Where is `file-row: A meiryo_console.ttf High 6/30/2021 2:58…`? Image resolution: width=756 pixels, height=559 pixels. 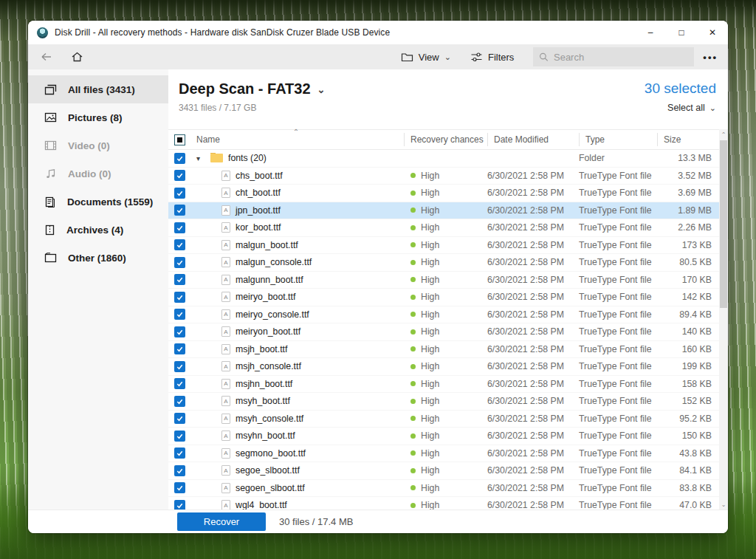 file-row: A meiryo_console.ttf High 6/30/2021 2:58… is located at coordinates (448, 315).